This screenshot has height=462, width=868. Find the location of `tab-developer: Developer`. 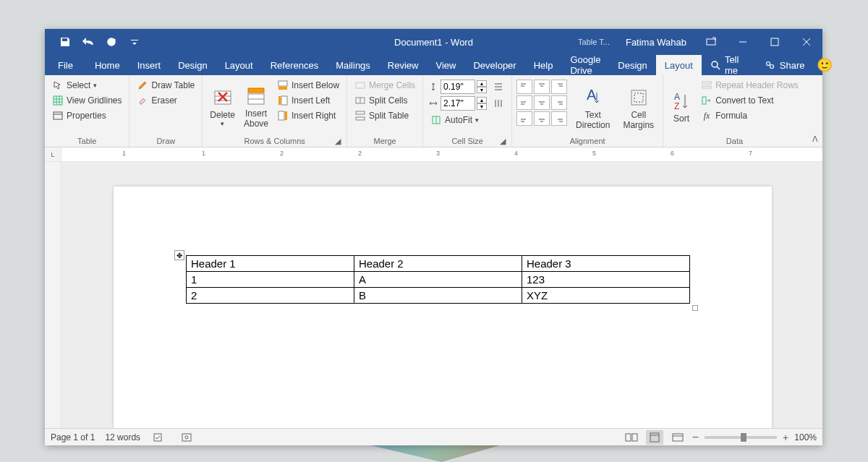

tab-developer: Developer is located at coordinates (495, 65).